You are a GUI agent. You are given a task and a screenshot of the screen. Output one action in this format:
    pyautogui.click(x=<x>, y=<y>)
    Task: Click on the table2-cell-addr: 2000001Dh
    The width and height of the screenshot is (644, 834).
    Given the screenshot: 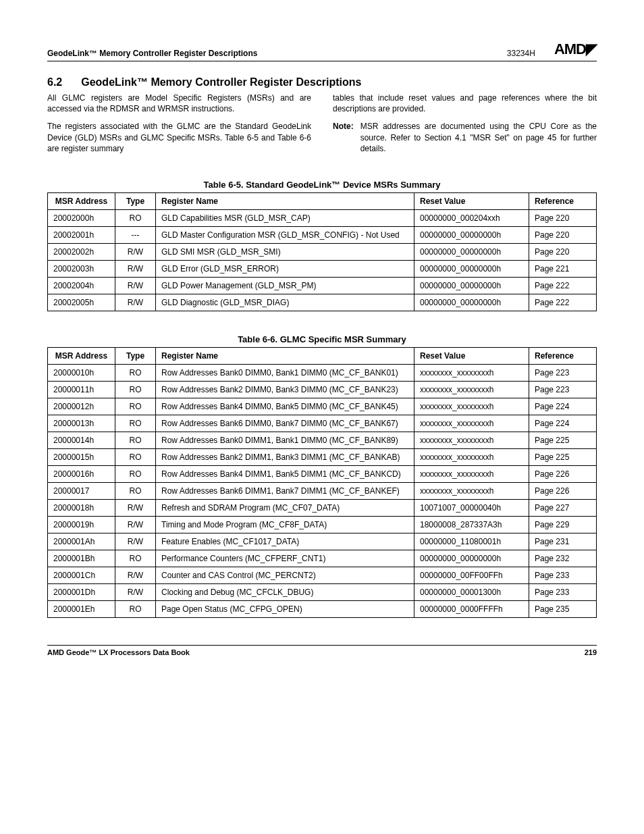 What is the action you would take?
    pyautogui.click(x=82, y=592)
    